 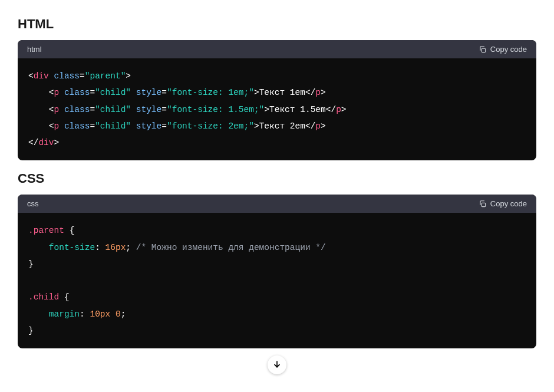 I want to click on code-token: font-size, so click(x=72, y=248).